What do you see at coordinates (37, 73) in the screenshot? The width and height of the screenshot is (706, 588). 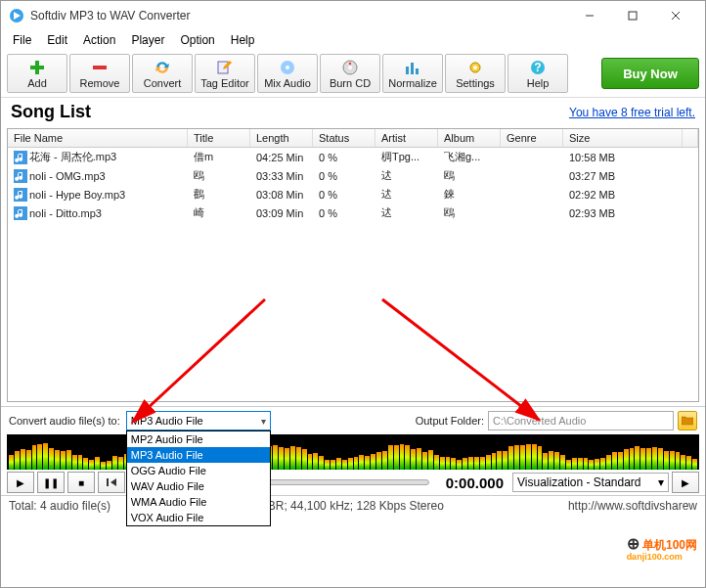 I see `add-button: Add` at bounding box center [37, 73].